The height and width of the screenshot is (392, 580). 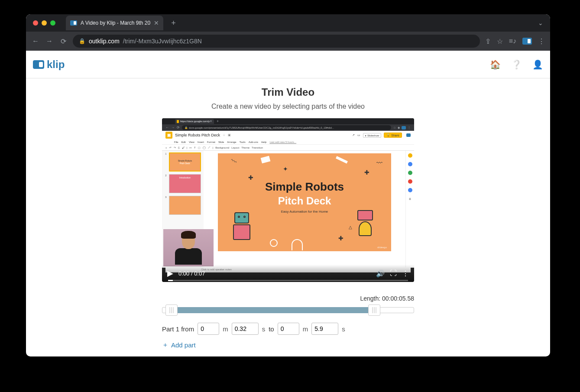 What do you see at coordinates (114, 23) in the screenshot?
I see `browser-tab: A Video by Klip - March 9th 20 ✕` at bounding box center [114, 23].